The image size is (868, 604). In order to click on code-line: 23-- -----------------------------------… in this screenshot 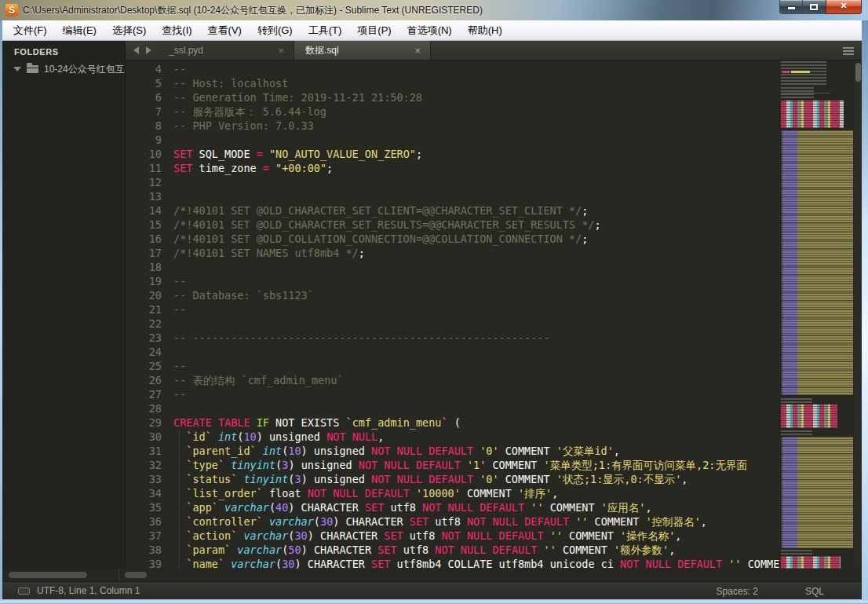, I will do `click(452, 338)`.